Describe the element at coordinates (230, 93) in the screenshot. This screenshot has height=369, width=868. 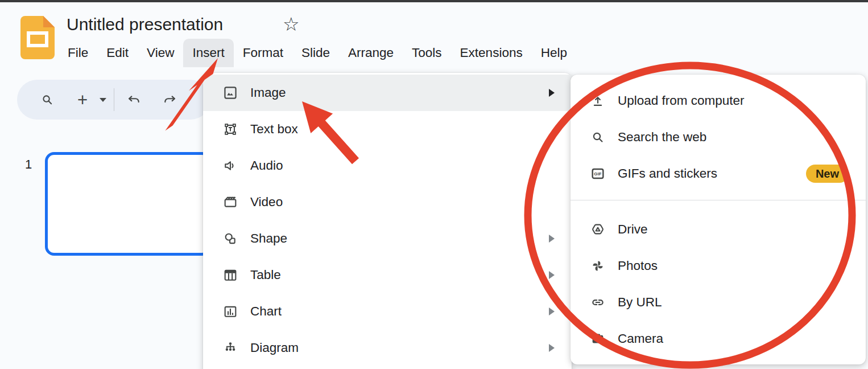
I see `image-icon` at that location.